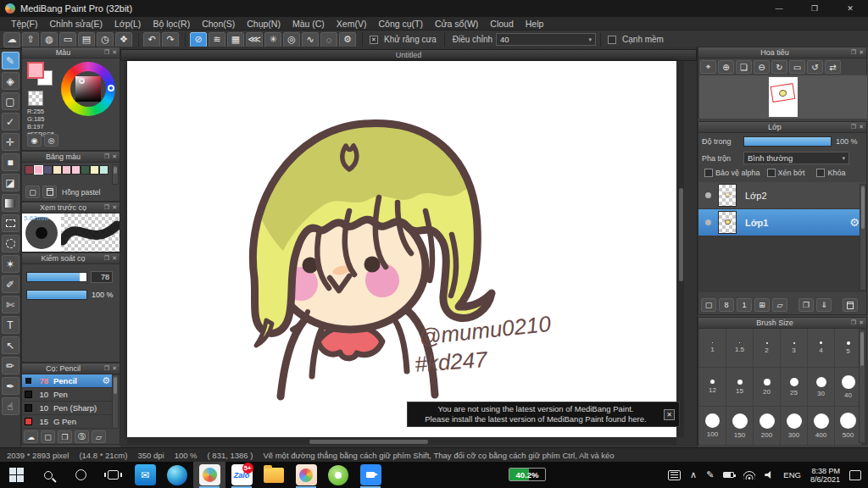 The image size is (868, 488). I want to click on fit-width-button: ▭, so click(797, 67).